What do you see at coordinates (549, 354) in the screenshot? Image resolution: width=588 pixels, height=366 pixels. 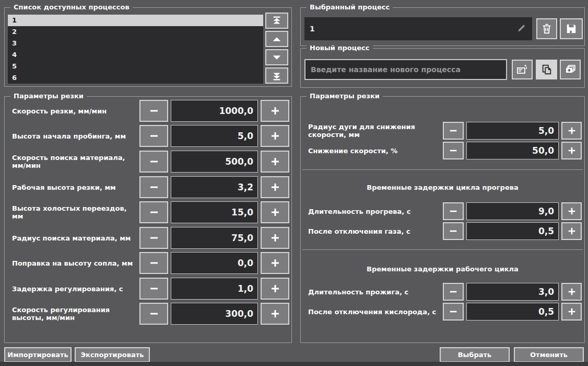 I see `cancel-button: Отменить` at bounding box center [549, 354].